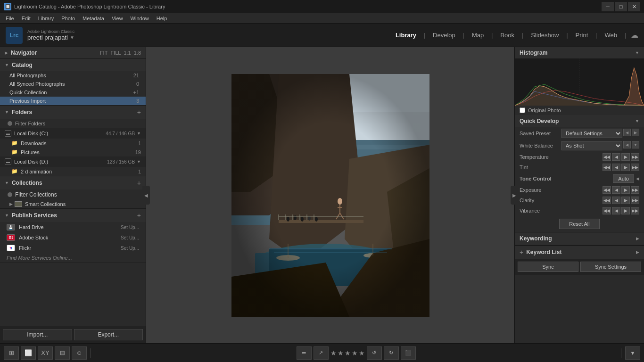  What do you see at coordinates (79, 353) in the screenshot?
I see `people-view-button: ☺` at bounding box center [79, 353].